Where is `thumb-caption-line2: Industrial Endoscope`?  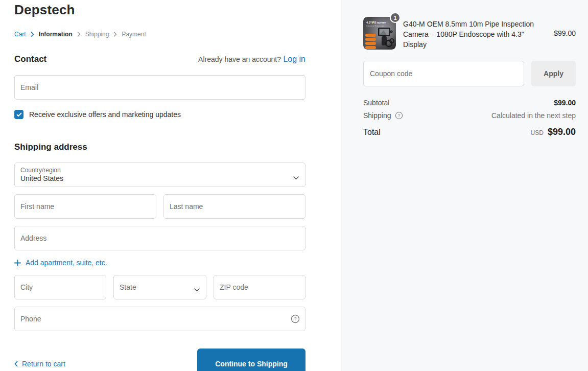 thumb-caption-line2: Industrial Endoscope is located at coordinates (375, 26).